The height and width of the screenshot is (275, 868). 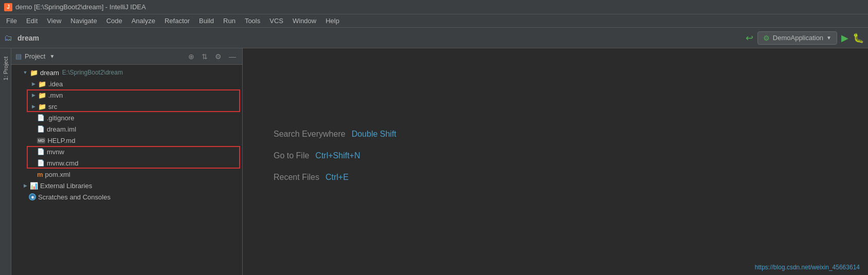 I want to click on tree-item-src: ▶ 📁 src, so click(x=126, y=106).